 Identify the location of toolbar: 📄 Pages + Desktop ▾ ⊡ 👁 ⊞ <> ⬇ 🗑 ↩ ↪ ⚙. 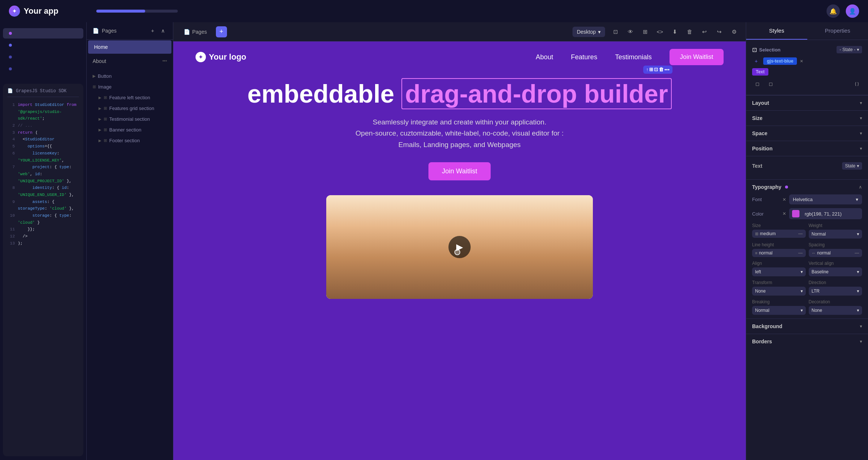
(460, 32).